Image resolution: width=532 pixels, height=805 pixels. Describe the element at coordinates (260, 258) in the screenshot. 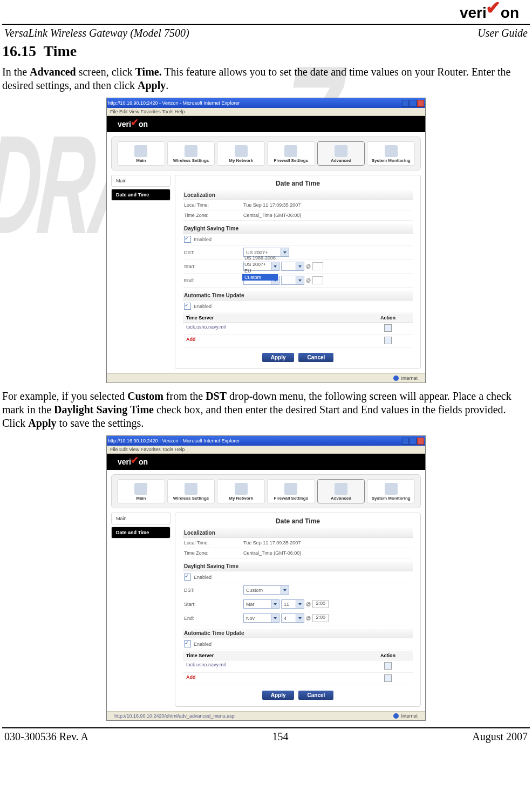

I see `dst-option: US 1966-2006` at that location.